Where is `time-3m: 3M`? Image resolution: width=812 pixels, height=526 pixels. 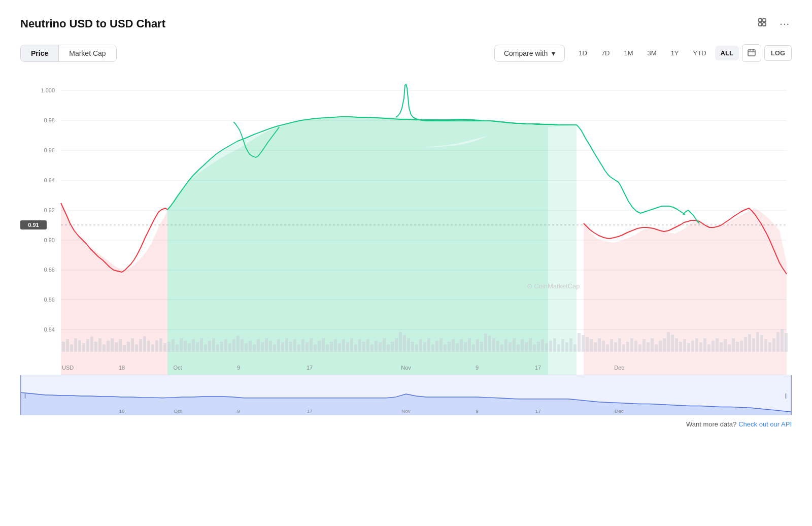
time-3m: 3M is located at coordinates (652, 53).